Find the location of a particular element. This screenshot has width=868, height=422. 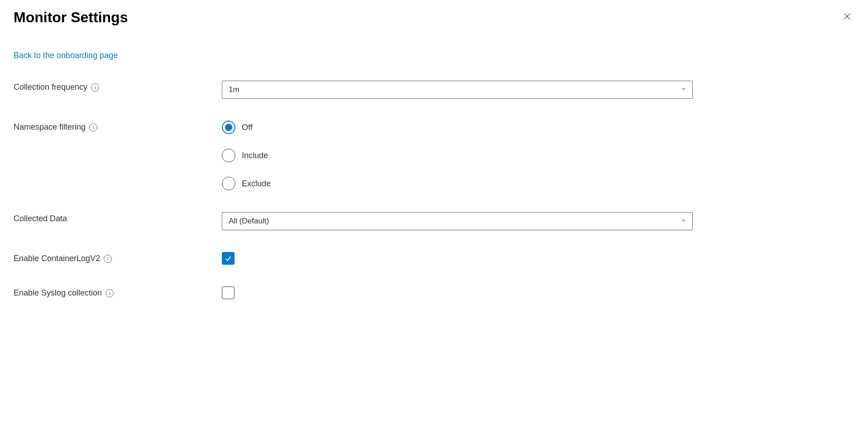

collection-frequency-select: 1m is located at coordinates (457, 90).